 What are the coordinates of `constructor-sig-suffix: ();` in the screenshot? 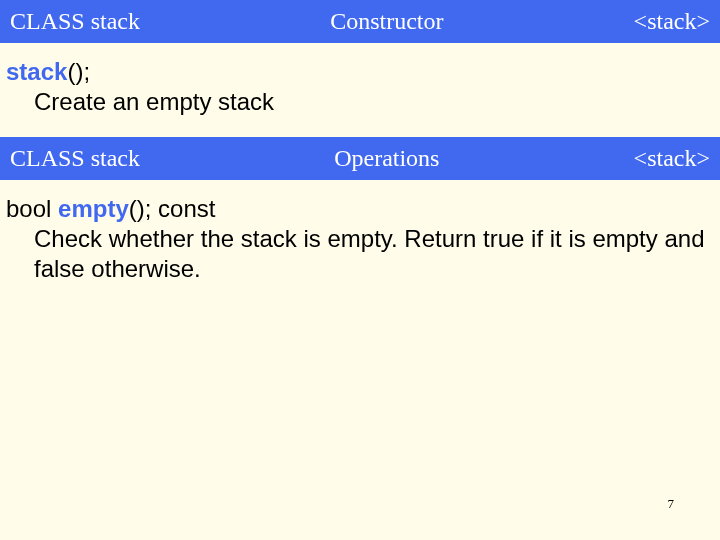 It's located at (78, 72).